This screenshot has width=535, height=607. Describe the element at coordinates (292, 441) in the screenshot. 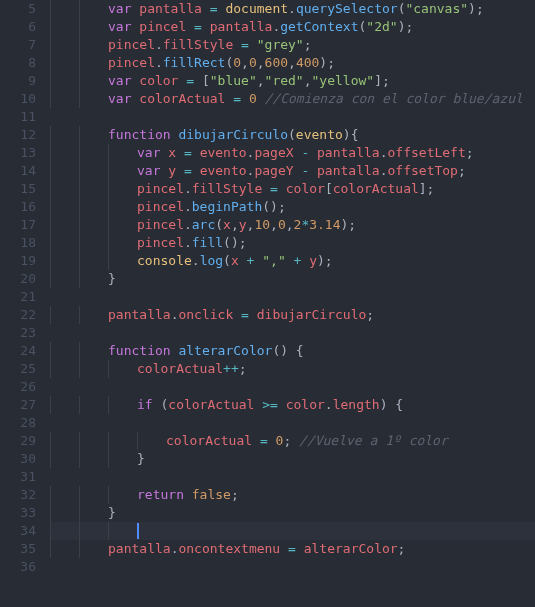

I see `code-line: colorActual = 0; //Vuelve a 1º color` at that location.